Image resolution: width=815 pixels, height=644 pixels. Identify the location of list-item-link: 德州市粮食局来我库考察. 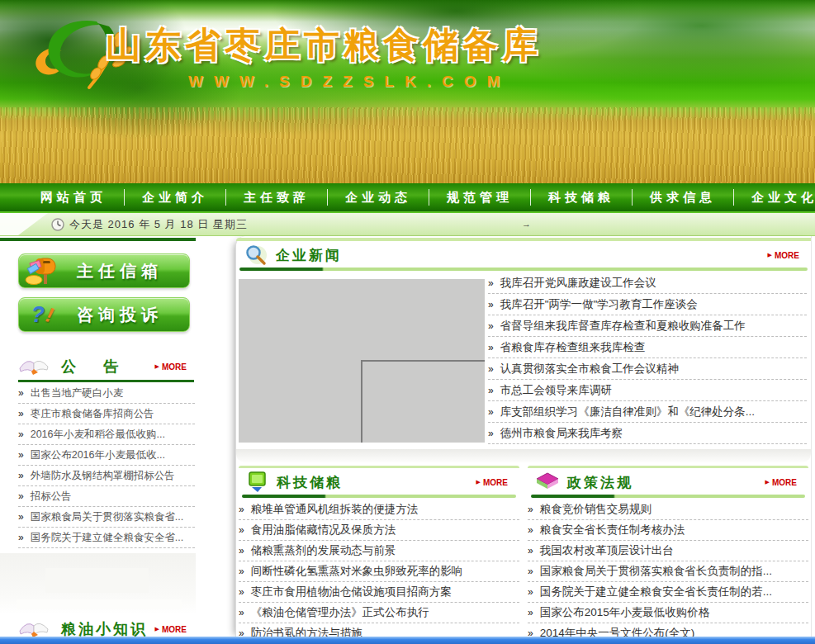
(561, 433).